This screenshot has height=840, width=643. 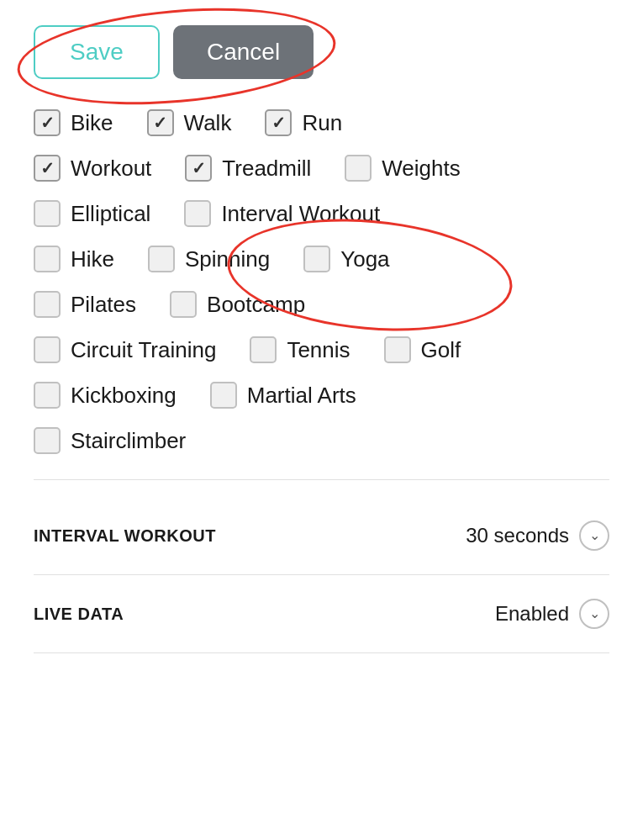 What do you see at coordinates (161, 123) in the screenshot?
I see `checkbox-walk-box: ✓` at bounding box center [161, 123].